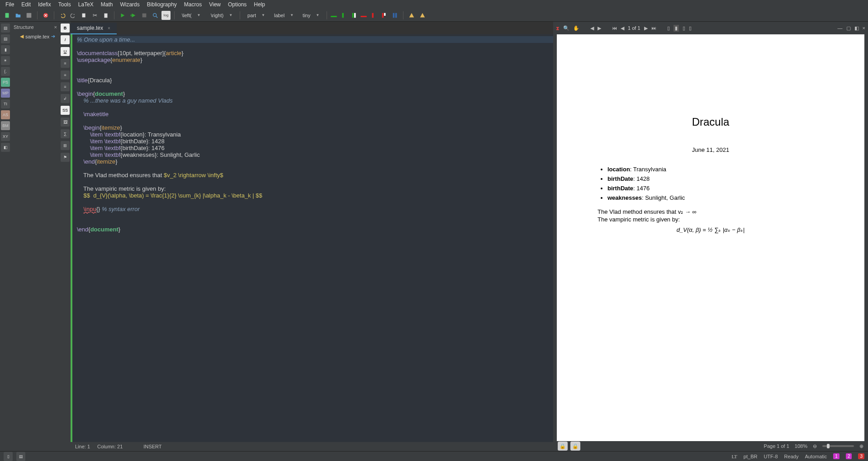 This screenshot has height=461, width=868. Describe the element at coordinates (155, 15) in the screenshot. I see `view-pdf-icon` at that location.